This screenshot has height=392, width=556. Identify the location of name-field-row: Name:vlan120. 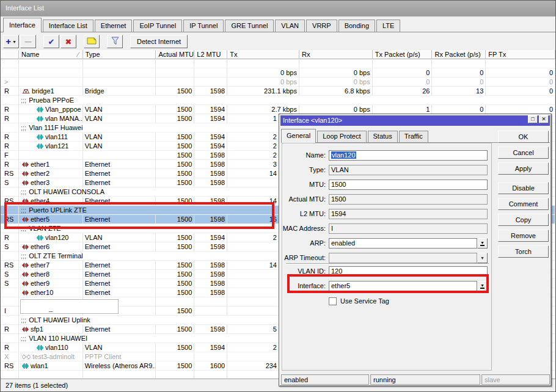
(387, 155).